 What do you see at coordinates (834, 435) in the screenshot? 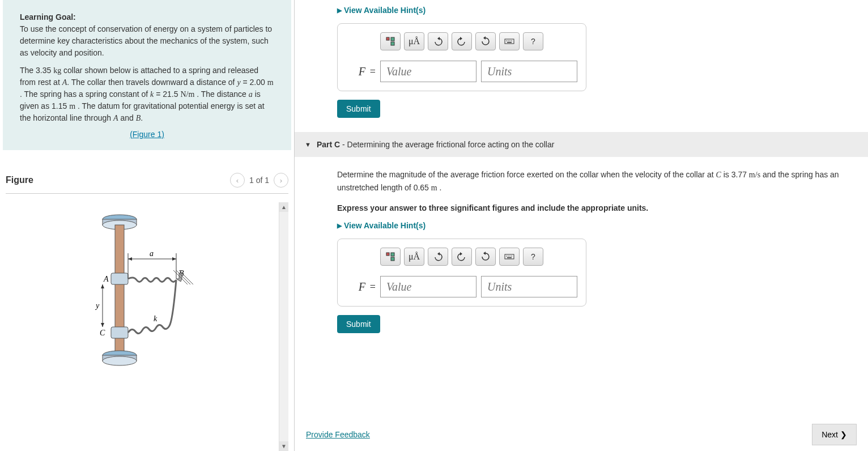
I see `next-button: Next ❯` at bounding box center [834, 435].